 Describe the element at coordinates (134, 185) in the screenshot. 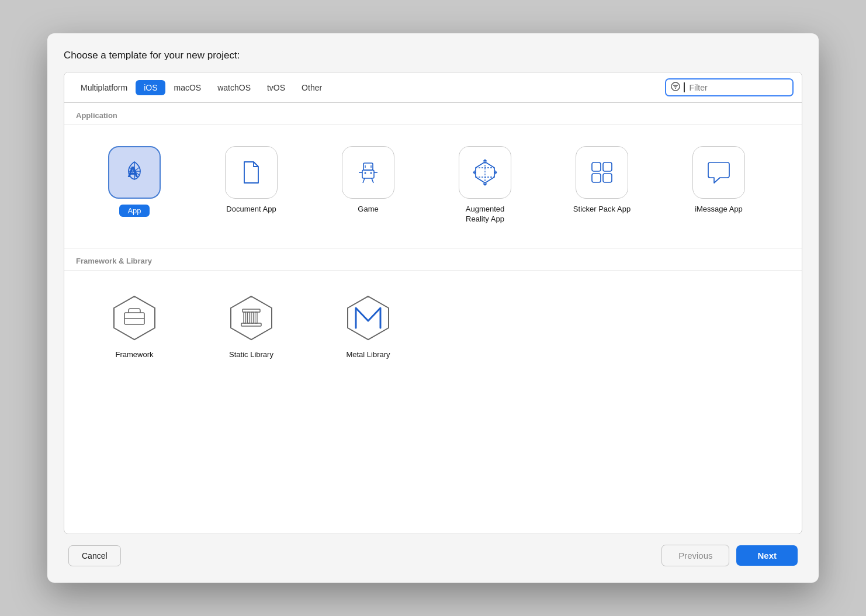

I see `template-app: A App` at that location.